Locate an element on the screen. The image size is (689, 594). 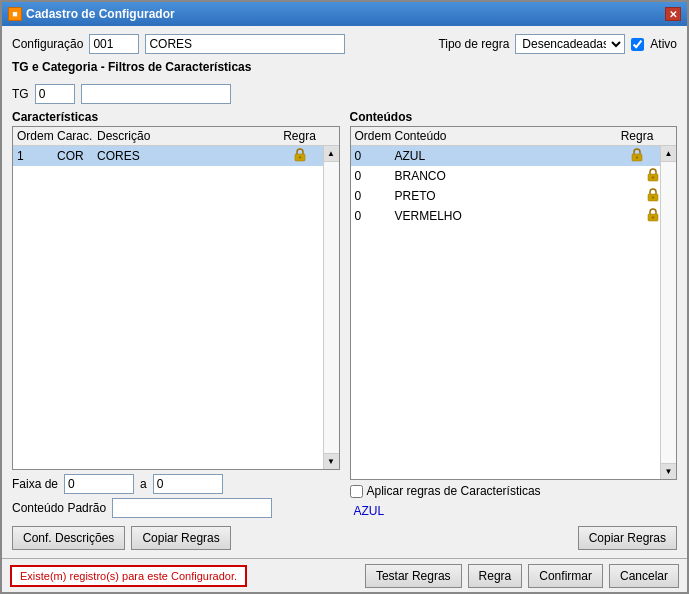
right-buttons: Copiar Regras is located at coordinates (514, 538).